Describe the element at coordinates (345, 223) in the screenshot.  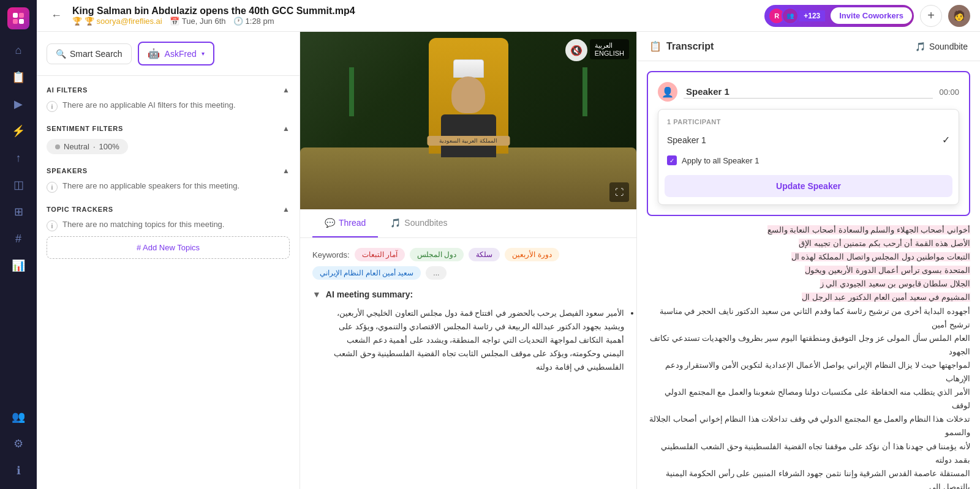
I see `tab-thread: 💬 Thread` at that location.